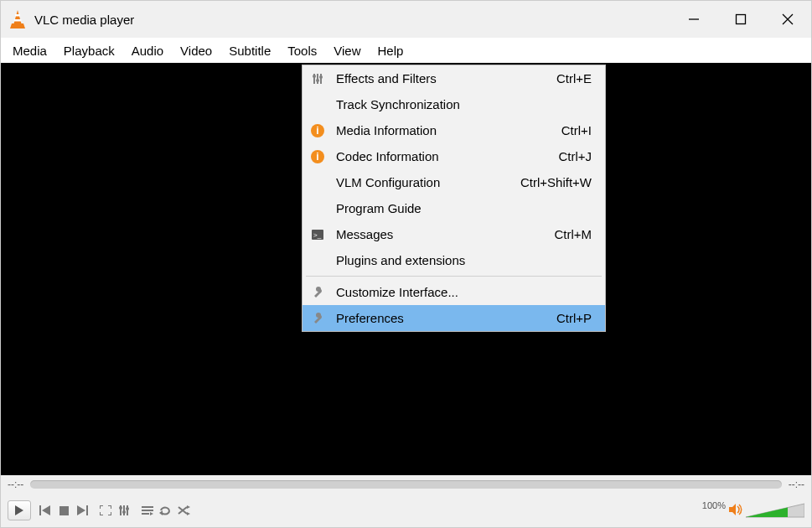 The height and width of the screenshot is (528, 812). Describe the element at coordinates (64, 510) in the screenshot. I see `stop-button` at that location.